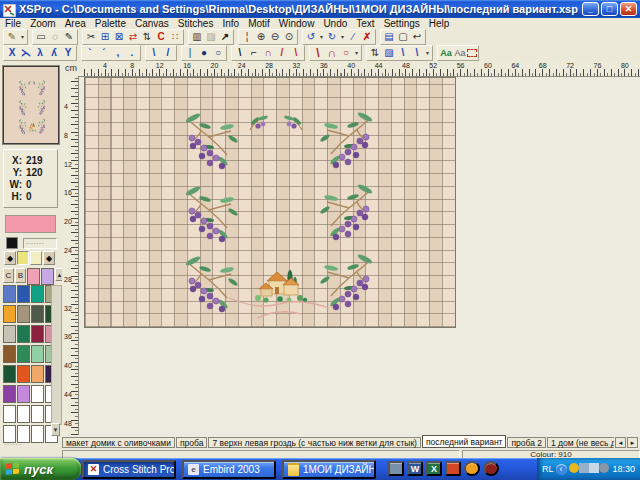  Describe the element at coordinates (562, 470) in the screenshot. I see `tray-chevron-icon: ‹` at that location.